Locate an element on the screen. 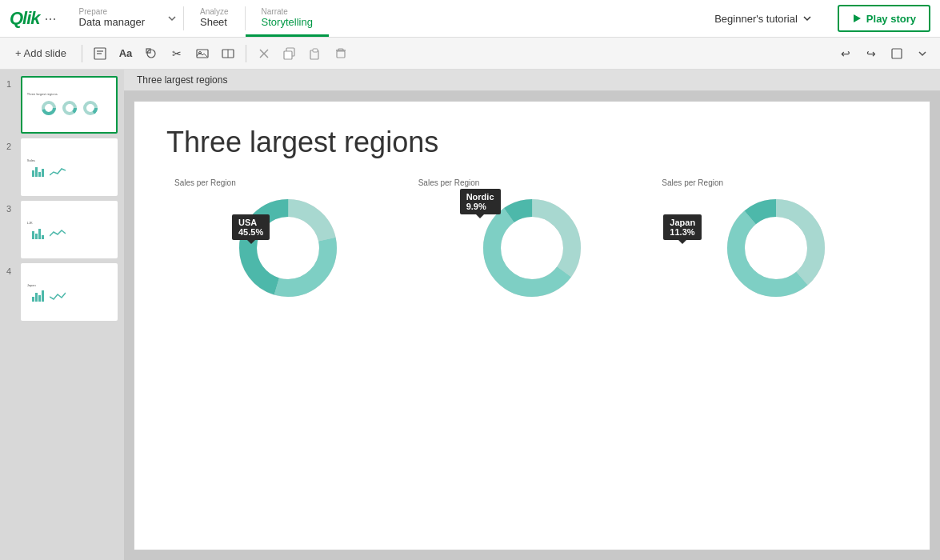 Image resolution: width=940 pixels, height=560 pixels. beginner-tutorial-button: Beginner's tutorial is located at coordinates (763, 18).